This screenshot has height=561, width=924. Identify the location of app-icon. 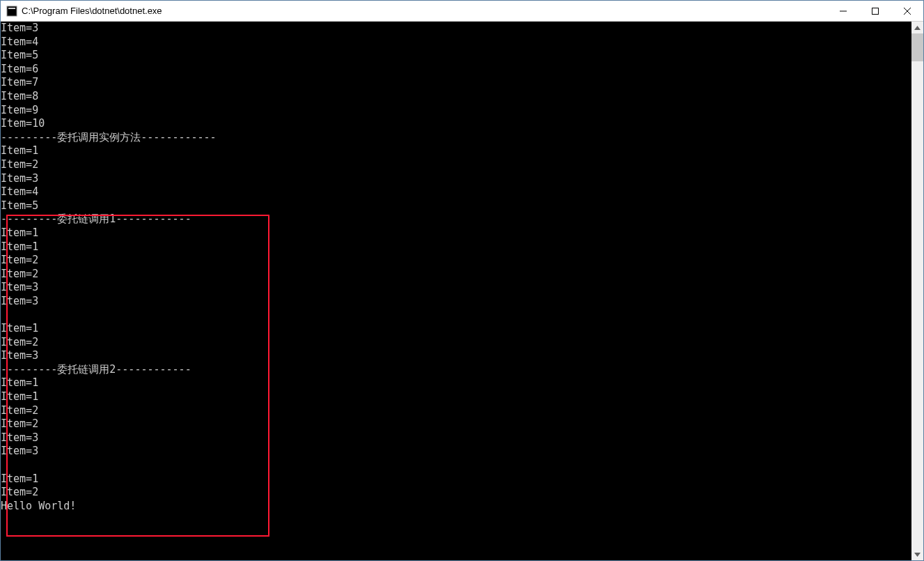
(12, 11).